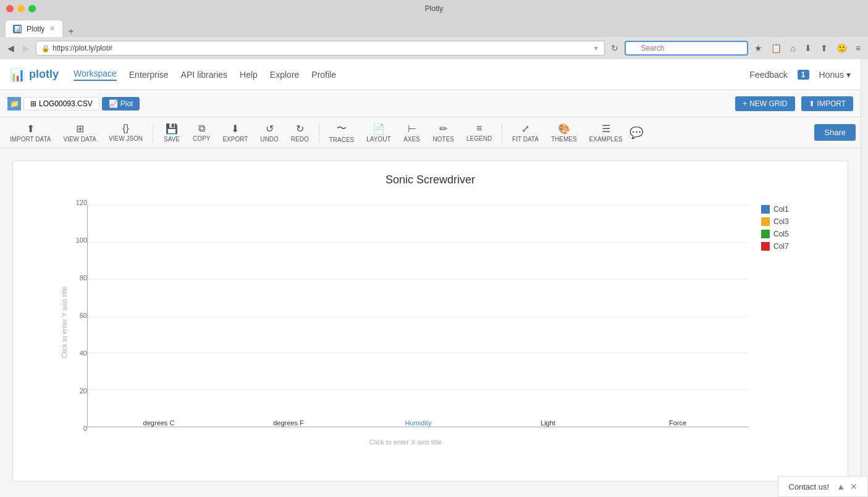 The height and width of the screenshot is (497, 868). What do you see at coordinates (835, 132) in the screenshot?
I see `share-button: Share` at bounding box center [835, 132].